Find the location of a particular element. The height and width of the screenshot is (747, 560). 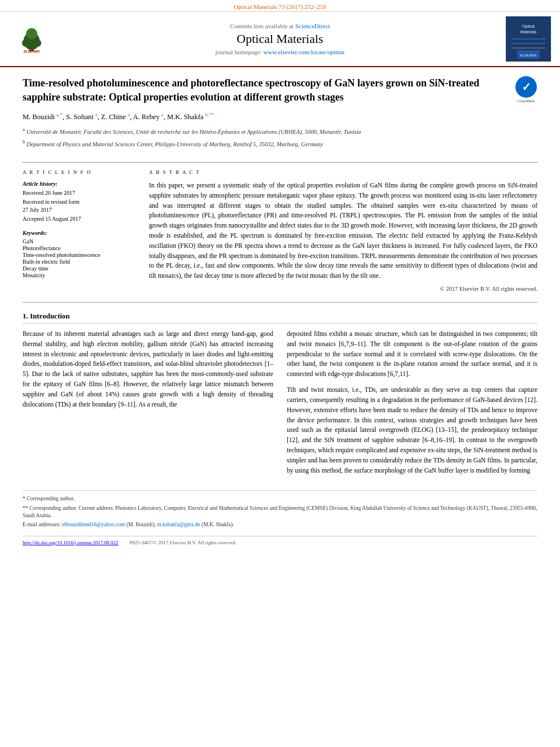

journal-header: ELSEVIER Contents lists available at Sci… is located at coordinates (280, 40).